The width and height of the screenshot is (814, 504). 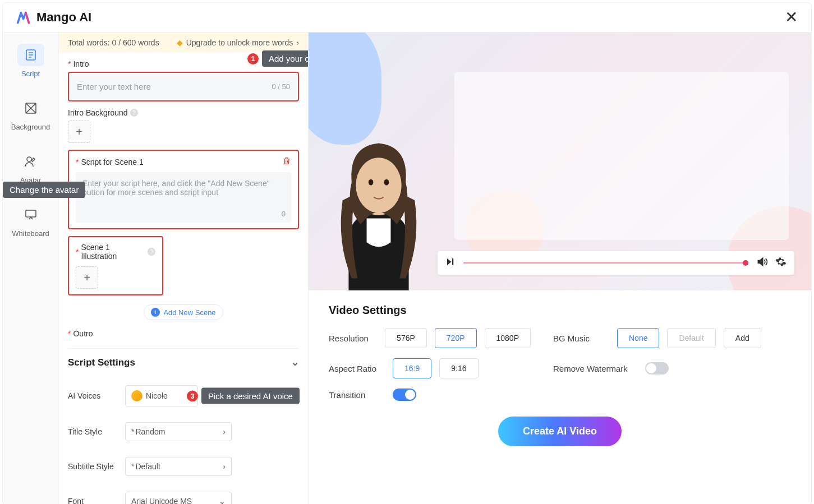 I want to click on create-row: Create AI Video, so click(x=560, y=432).